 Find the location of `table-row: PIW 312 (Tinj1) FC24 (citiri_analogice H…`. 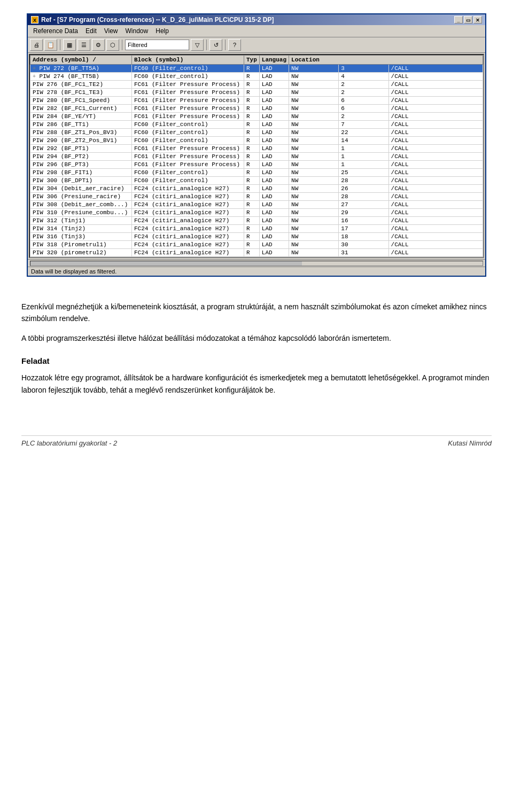

table-row: PIW 312 (Tinj1) FC24 (citiri_analogice H… is located at coordinates (256, 221).